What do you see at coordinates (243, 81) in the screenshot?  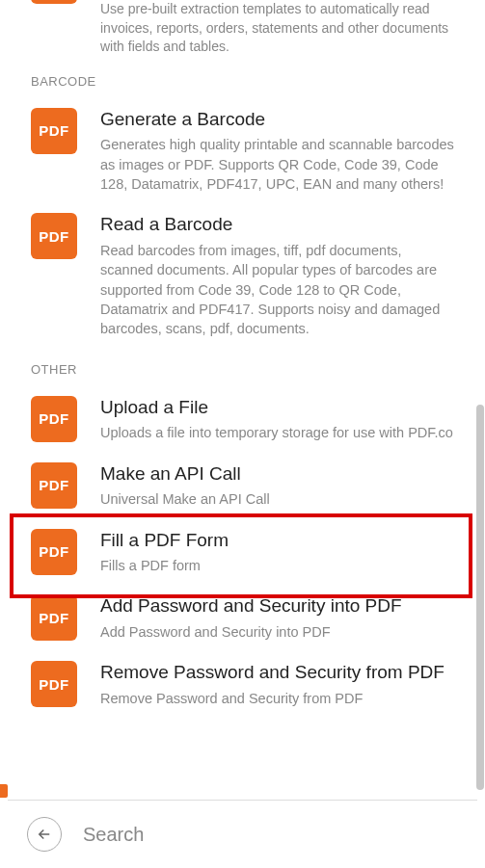 I see `section-label-barcode: BARCODE` at bounding box center [243, 81].